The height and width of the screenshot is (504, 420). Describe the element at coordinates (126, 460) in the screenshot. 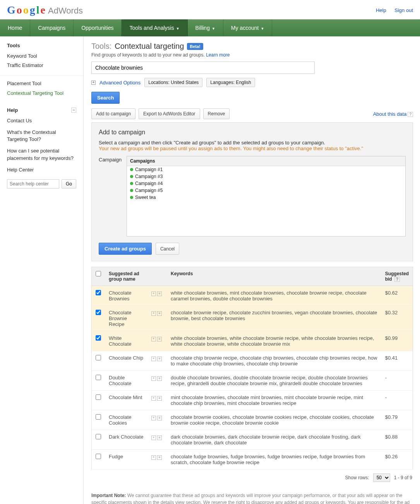

I see `row-name: Fudge` at that location.